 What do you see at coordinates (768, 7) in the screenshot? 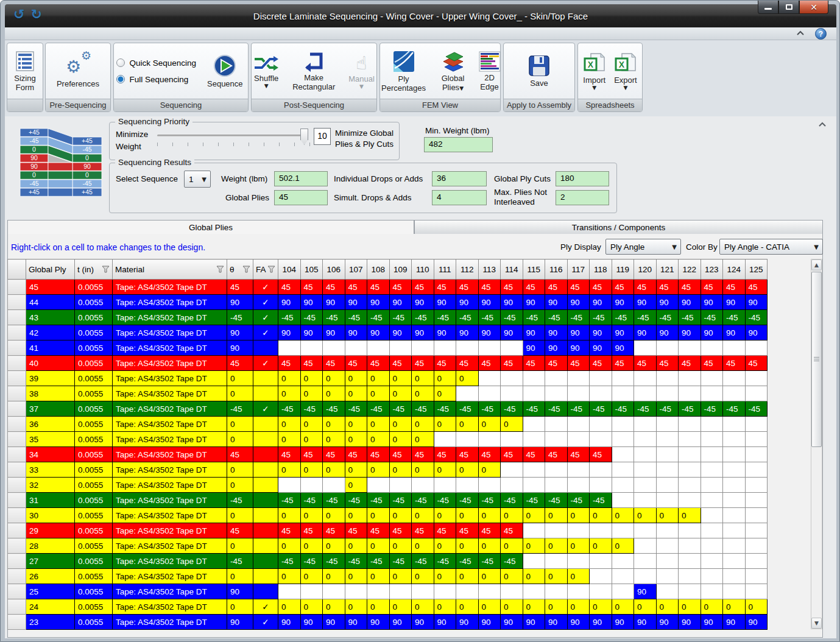
I see `minimize-button` at bounding box center [768, 7].